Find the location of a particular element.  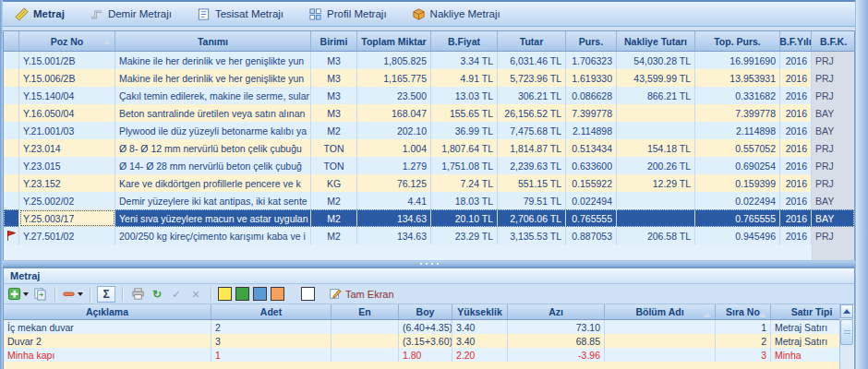

cell-aciklama: Minha kapı is located at coordinates (107, 354).